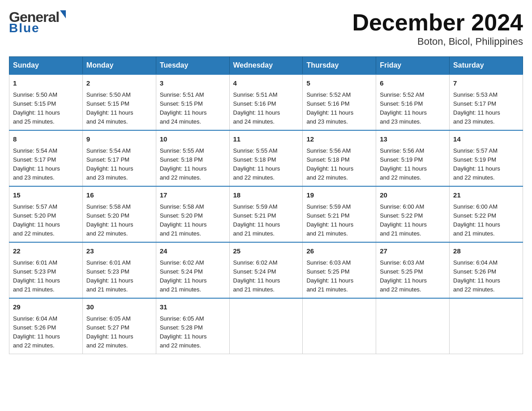 This screenshot has height=411, width=532. What do you see at coordinates (413, 102) in the screenshot?
I see `calendar-cell: 6 Sunrise: 5:52 AM Sunset: 5:16 PM Dayli…` at bounding box center [413, 102].